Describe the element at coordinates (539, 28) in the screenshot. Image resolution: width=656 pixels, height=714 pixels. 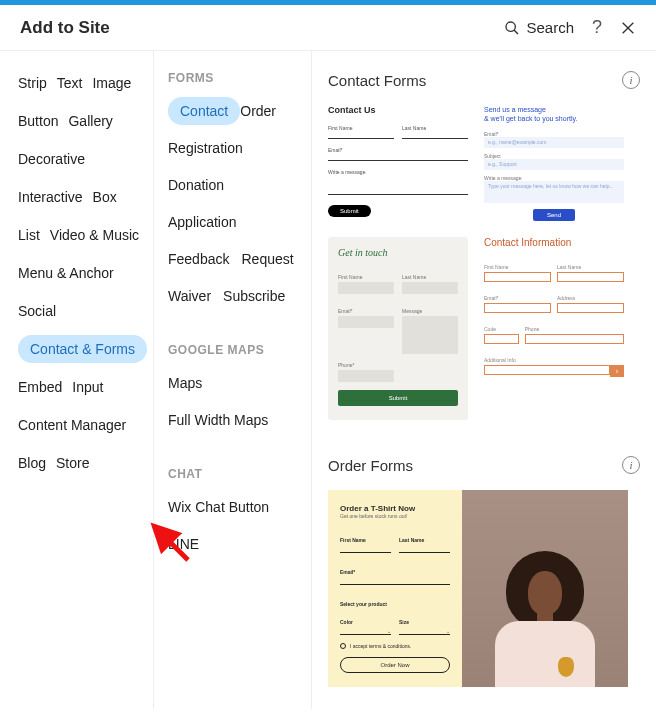
I see `search-button: Search` at that location.